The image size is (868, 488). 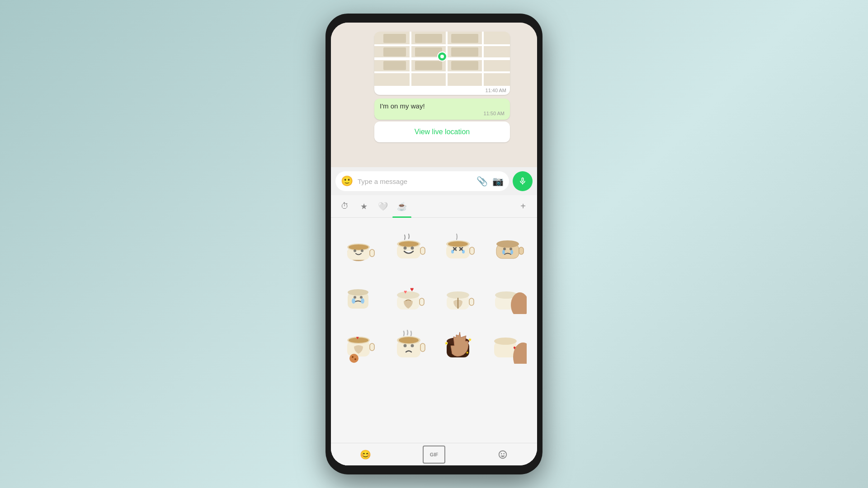 I want to click on mic-button, so click(x=523, y=181).